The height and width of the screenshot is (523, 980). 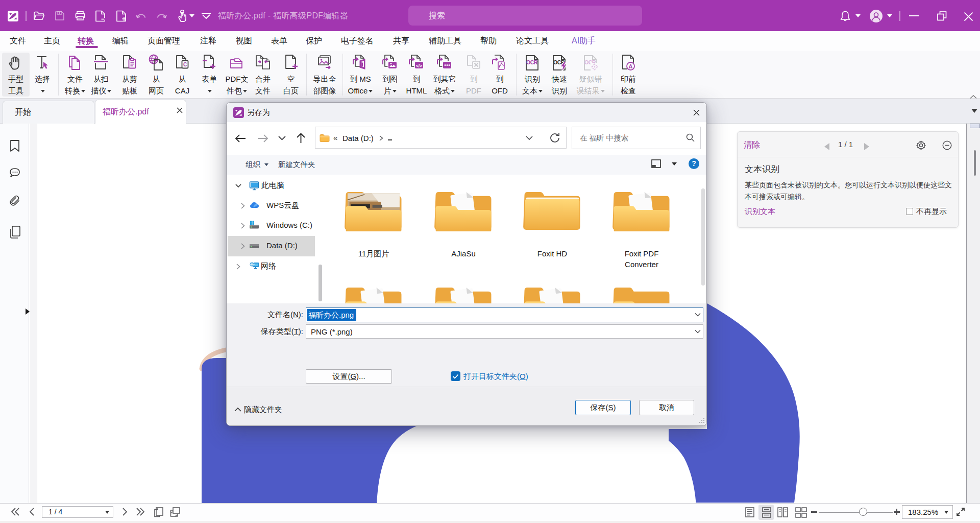 I want to click on svg-text: A, so click(x=631, y=66).